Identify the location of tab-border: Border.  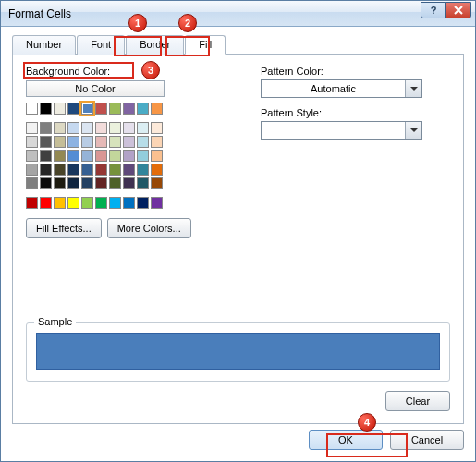
(155, 44).